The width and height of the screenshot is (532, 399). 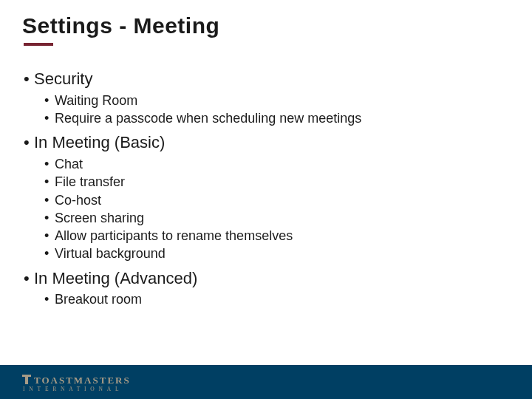 What do you see at coordinates (267, 79) in the screenshot?
I see `section-heading: •Security` at bounding box center [267, 79].